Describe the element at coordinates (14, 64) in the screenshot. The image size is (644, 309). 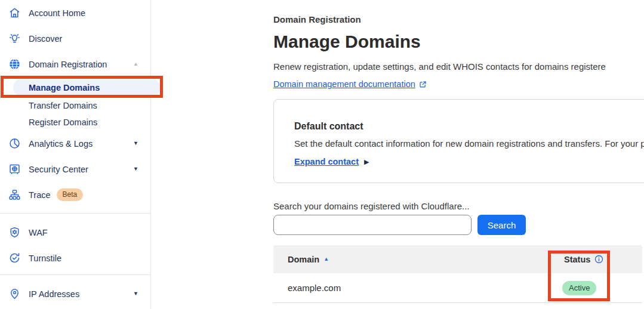
I see `globe-icon` at that location.